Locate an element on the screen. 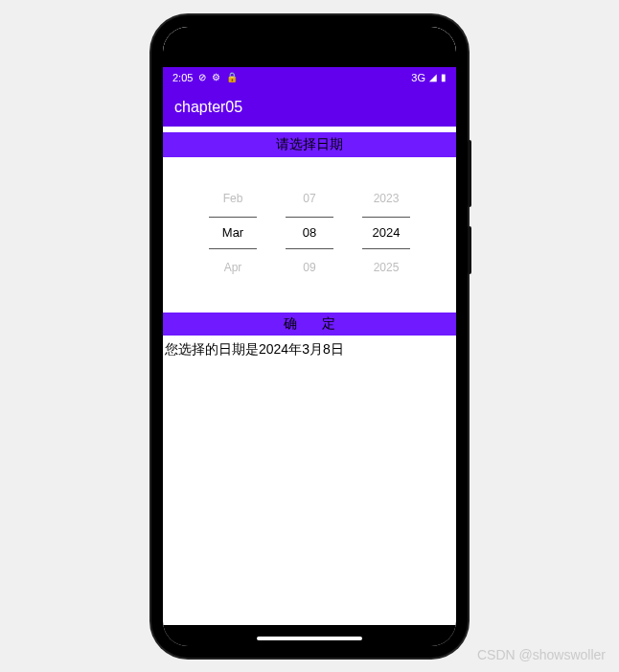 The width and height of the screenshot is (619, 672). signal-icon: ◢ is located at coordinates (433, 77).